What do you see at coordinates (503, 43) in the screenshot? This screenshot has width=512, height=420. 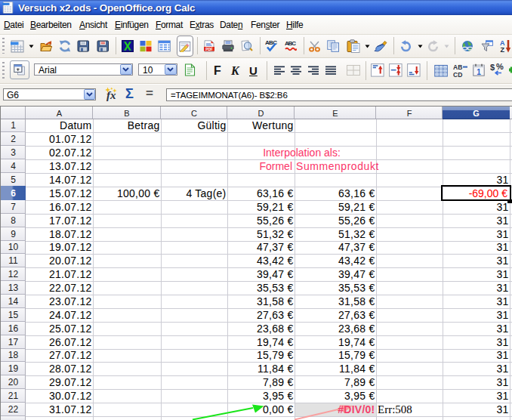 I see `svg-text: A` at bounding box center [503, 43].